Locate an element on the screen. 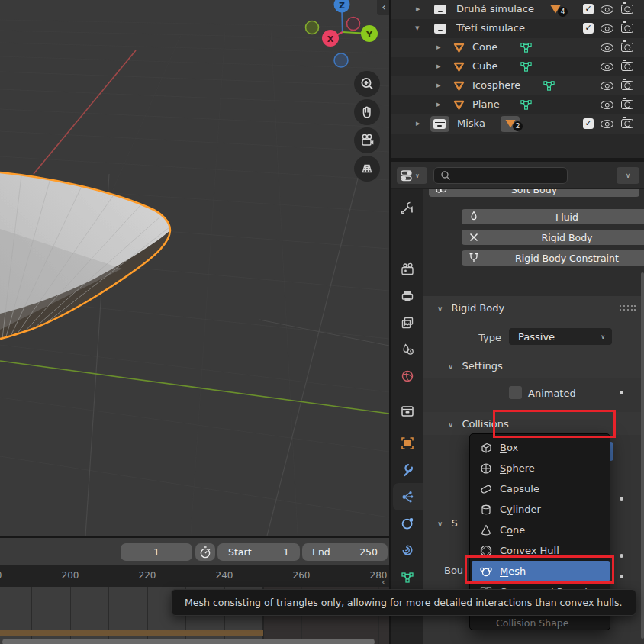 Image resolution: width=644 pixels, height=644 pixels. tab-modifiers is located at coordinates (407, 470).